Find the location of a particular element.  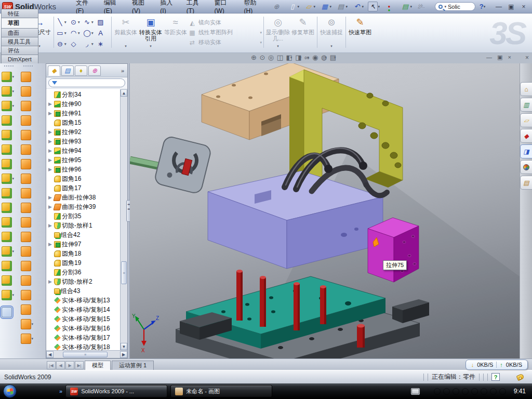

tree-item: ▶ 分割36 is located at coordinates (87, 272).